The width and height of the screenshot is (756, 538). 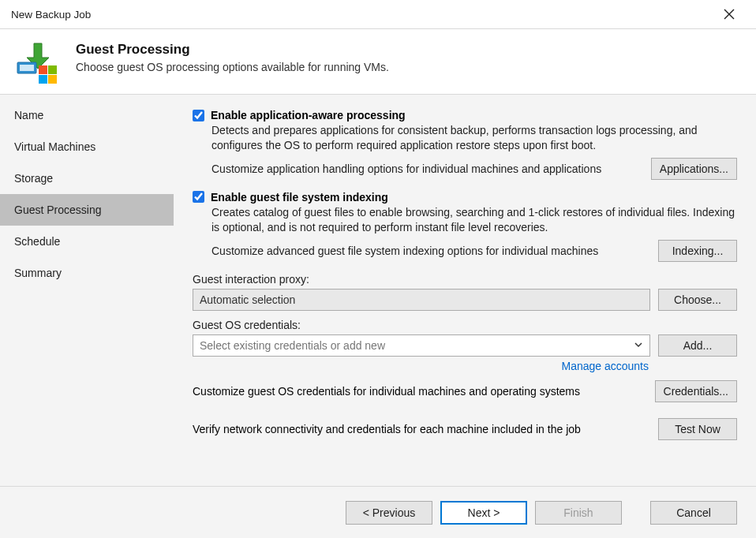 What do you see at coordinates (38, 63) in the screenshot?
I see `guest-processing-icon` at bounding box center [38, 63].